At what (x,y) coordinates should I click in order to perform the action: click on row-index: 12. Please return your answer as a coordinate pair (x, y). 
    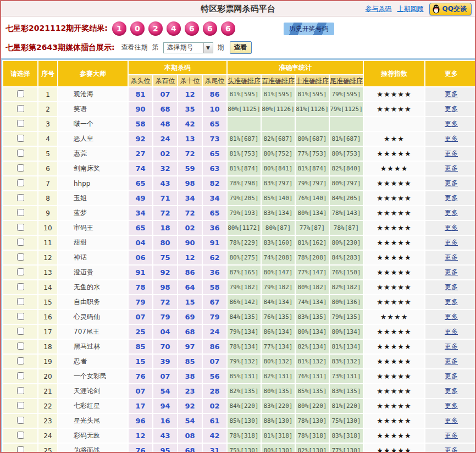
    Looking at the image, I should click on (48, 257).